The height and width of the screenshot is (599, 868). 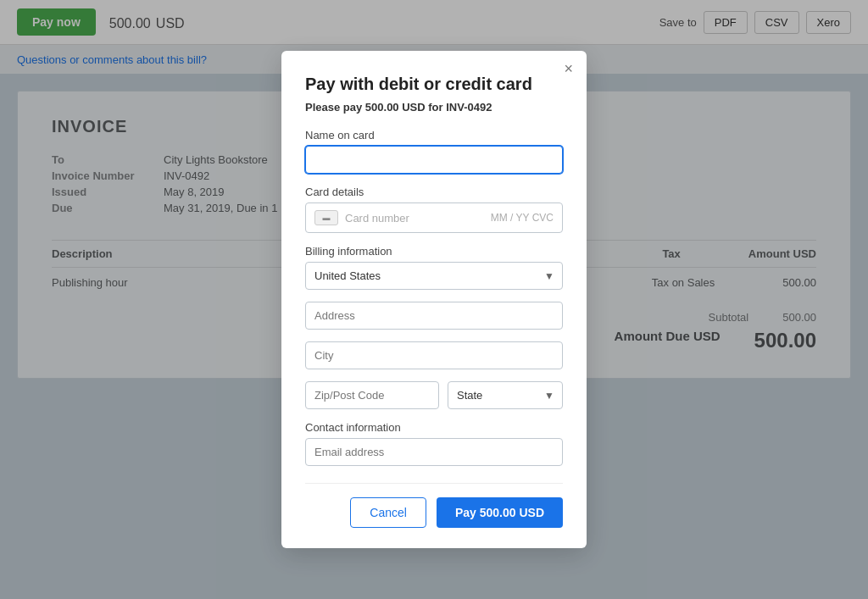 I want to click on card-details-label: Card details, so click(x=434, y=191).